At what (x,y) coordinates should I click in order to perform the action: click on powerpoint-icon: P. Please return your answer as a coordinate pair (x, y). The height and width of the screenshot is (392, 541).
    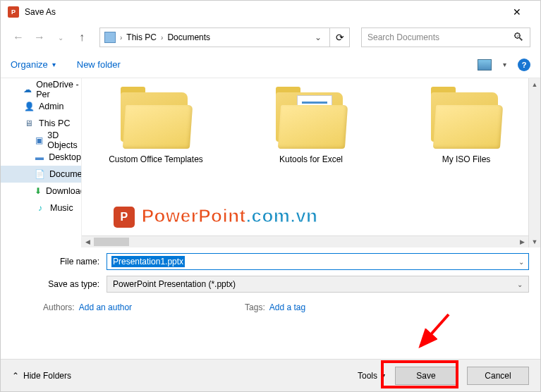
    Looking at the image, I should click on (124, 217).